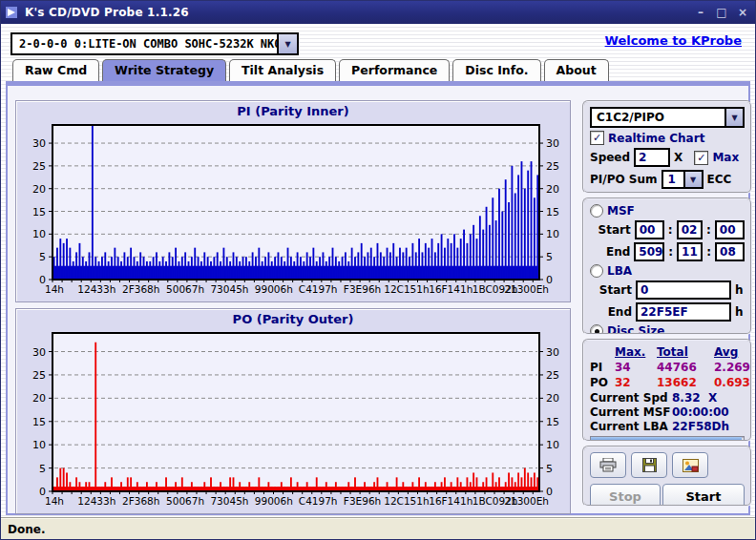 The height and width of the screenshot is (540, 756). What do you see at coordinates (652, 157) in the screenshot?
I see `speed-input: 2` at bounding box center [652, 157].